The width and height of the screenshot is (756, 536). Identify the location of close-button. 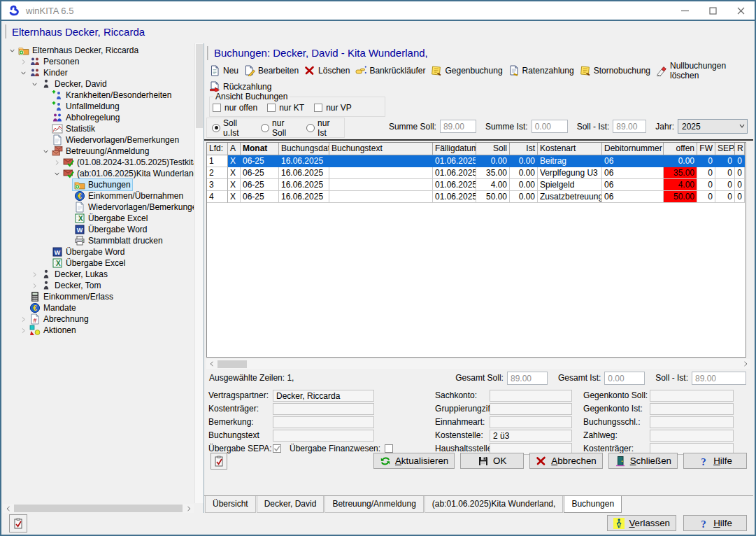
(741, 10).